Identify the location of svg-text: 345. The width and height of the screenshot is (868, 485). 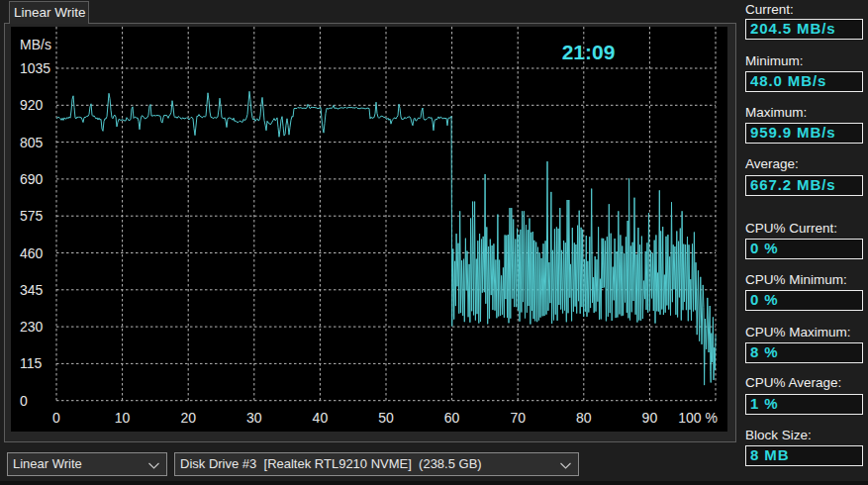
(32, 290).